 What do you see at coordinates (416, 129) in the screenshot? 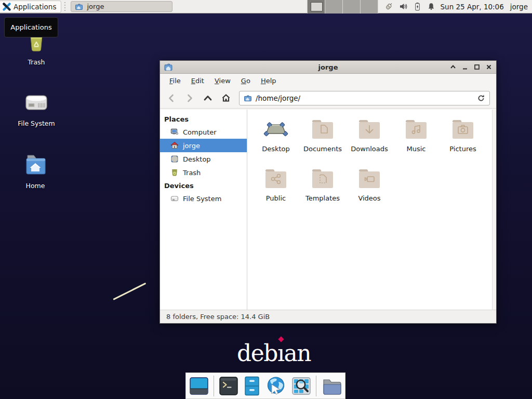
I see `music-folder-icon` at bounding box center [416, 129].